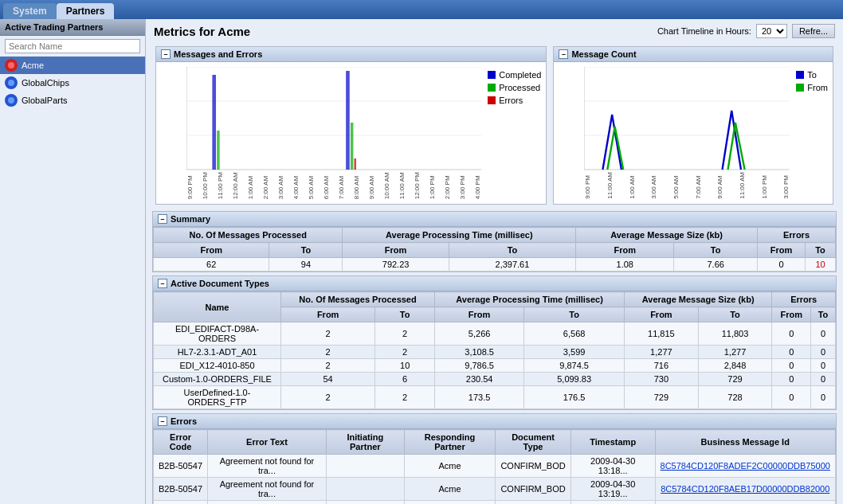 Image resolution: width=843 pixels, height=504 pixels. I want to click on doctype-size-to: 1,277, so click(735, 352).